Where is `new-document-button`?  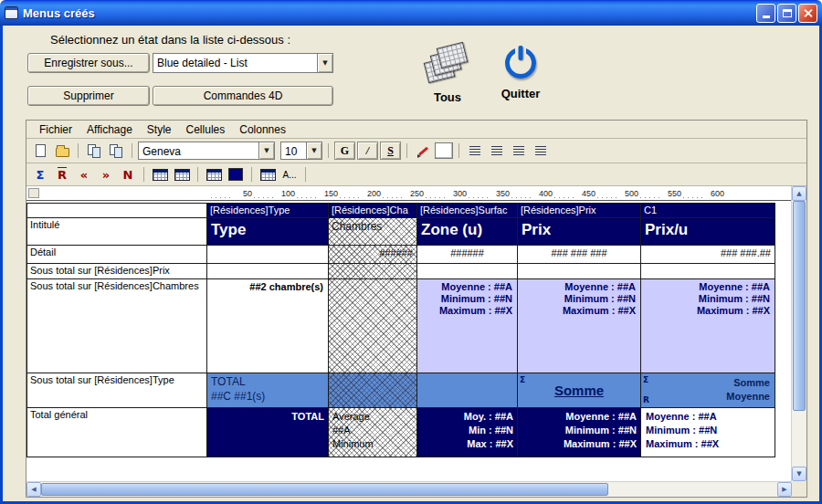
new-document-button is located at coordinates (40, 151).